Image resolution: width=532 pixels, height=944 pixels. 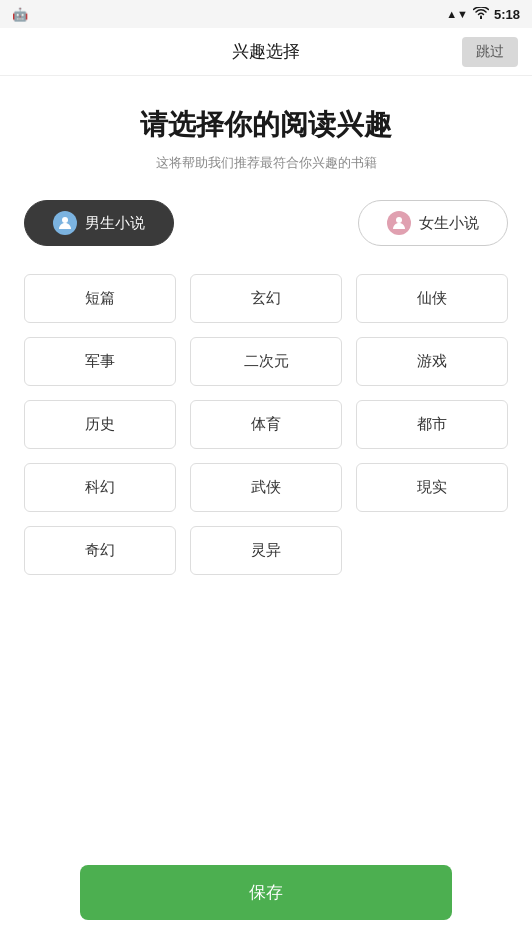 What do you see at coordinates (266, 892) in the screenshot?
I see `save-button: 保存` at bounding box center [266, 892].